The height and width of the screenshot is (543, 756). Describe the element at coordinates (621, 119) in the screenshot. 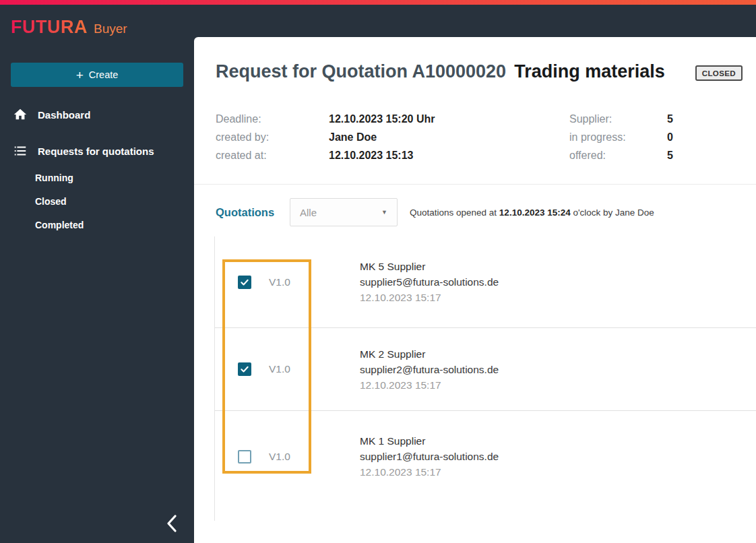

I see `detail-row-supplier-count: Supplier: 5` at that location.